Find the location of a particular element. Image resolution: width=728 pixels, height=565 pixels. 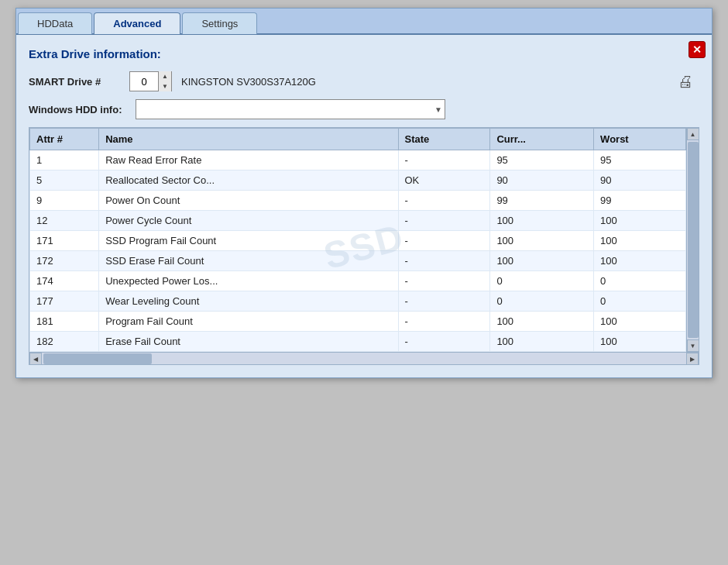

windows-hdd-row: Windows HDD info: is located at coordinates (364, 109).